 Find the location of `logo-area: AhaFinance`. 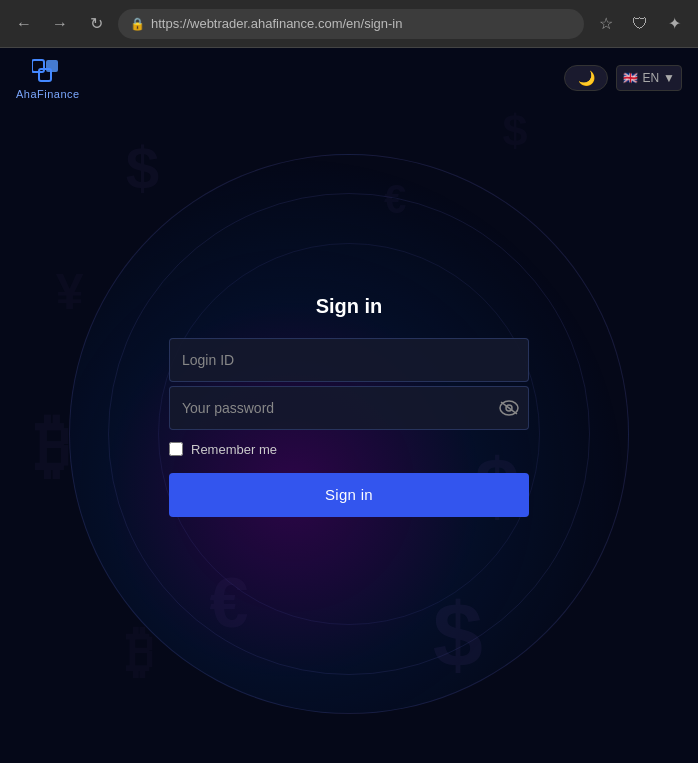

logo-area: AhaFinance is located at coordinates (48, 78).